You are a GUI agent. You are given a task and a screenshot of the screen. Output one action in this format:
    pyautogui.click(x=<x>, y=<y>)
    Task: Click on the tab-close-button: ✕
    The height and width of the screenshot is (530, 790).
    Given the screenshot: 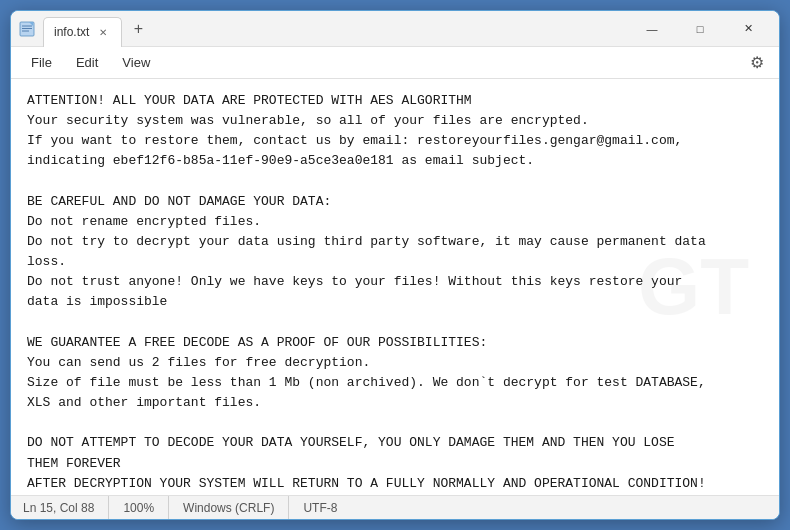 What is the action you would take?
    pyautogui.click(x=103, y=32)
    